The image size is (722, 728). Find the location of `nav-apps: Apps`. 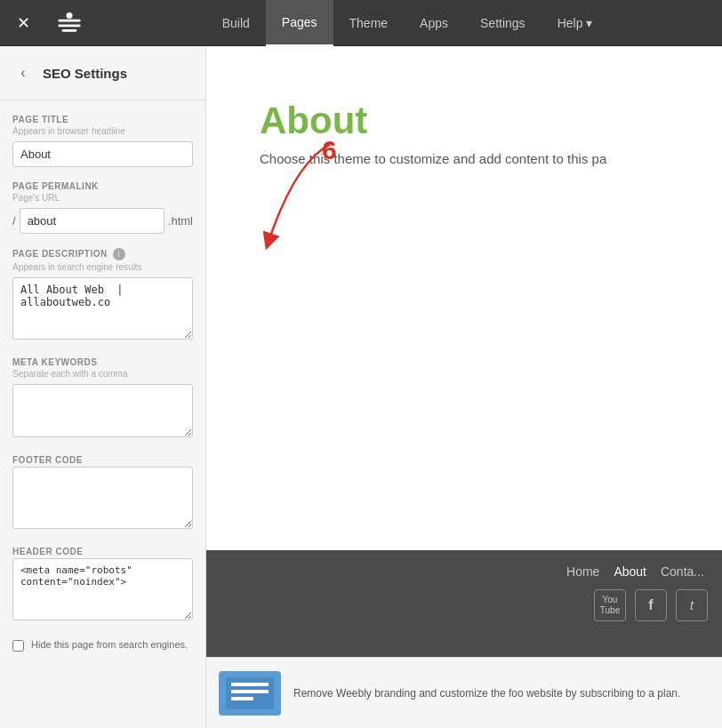

nav-apps: Apps is located at coordinates (434, 23).